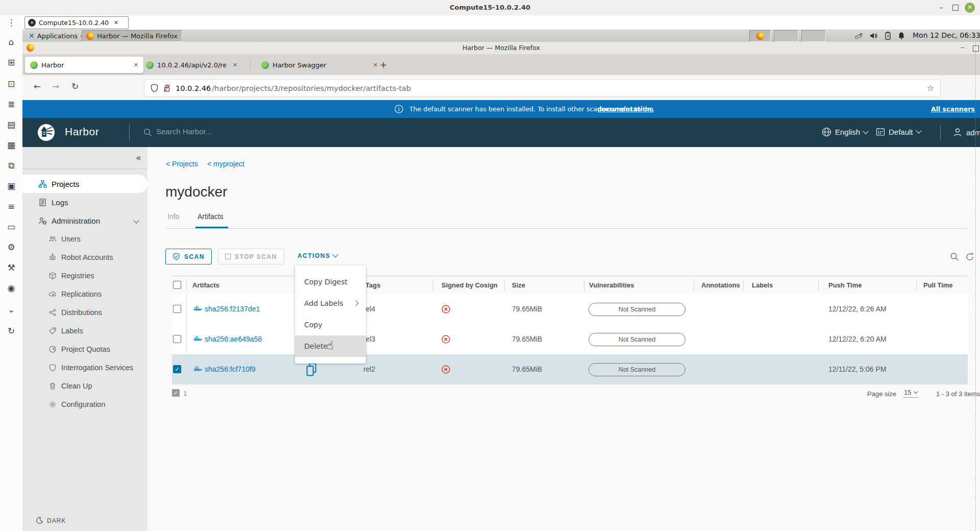 The image size is (980, 531). What do you see at coordinates (189, 256) in the screenshot?
I see `scan-button: SCAN` at bounding box center [189, 256].